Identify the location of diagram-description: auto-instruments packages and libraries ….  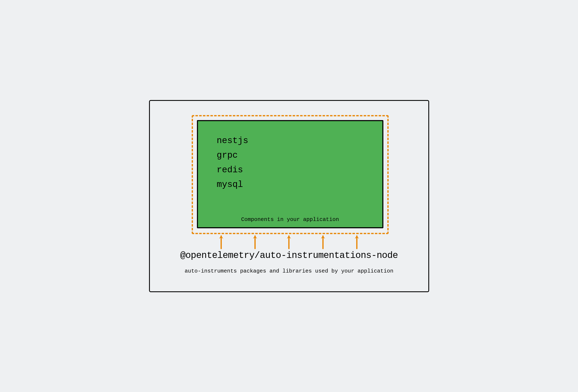
(289, 271).